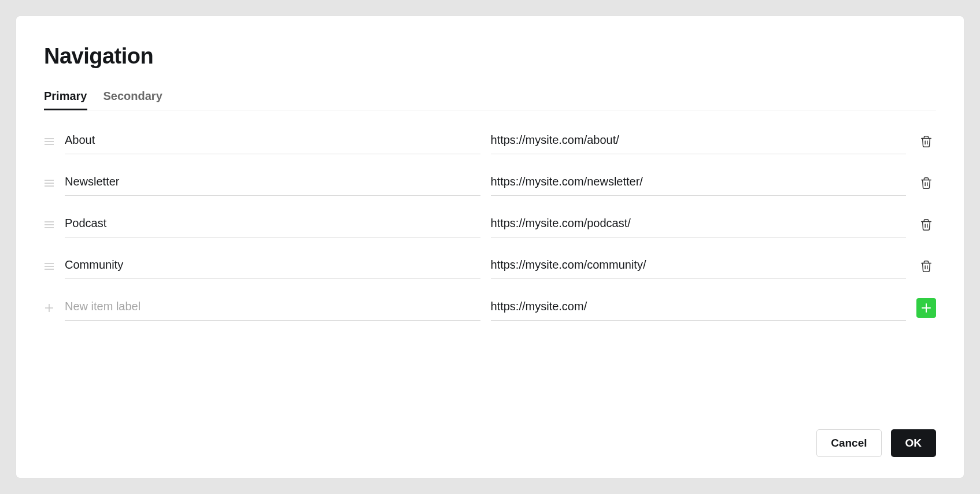 This screenshot has height=494, width=980. Describe the element at coordinates (490, 57) in the screenshot. I see `page-title: Navigation` at that location.